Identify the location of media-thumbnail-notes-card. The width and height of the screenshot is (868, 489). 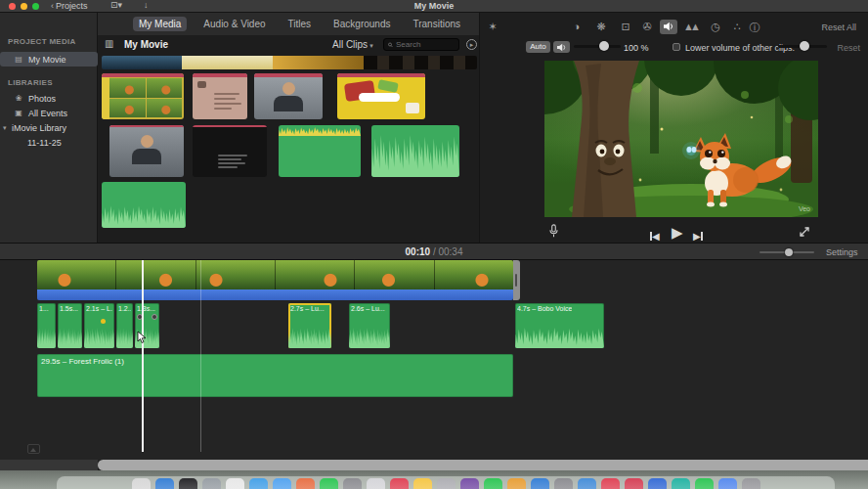
(220, 96).